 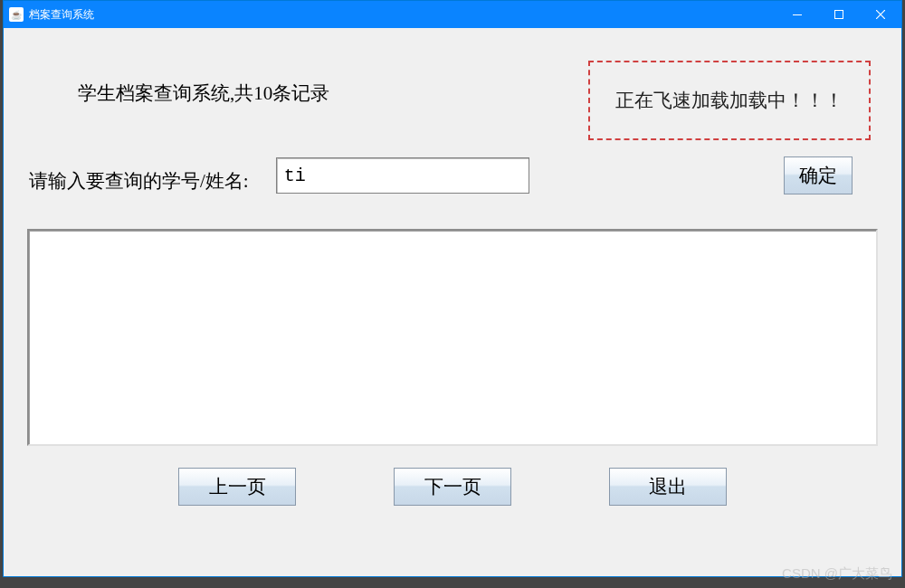 What do you see at coordinates (839, 14) in the screenshot?
I see `maximize-icon` at bounding box center [839, 14].